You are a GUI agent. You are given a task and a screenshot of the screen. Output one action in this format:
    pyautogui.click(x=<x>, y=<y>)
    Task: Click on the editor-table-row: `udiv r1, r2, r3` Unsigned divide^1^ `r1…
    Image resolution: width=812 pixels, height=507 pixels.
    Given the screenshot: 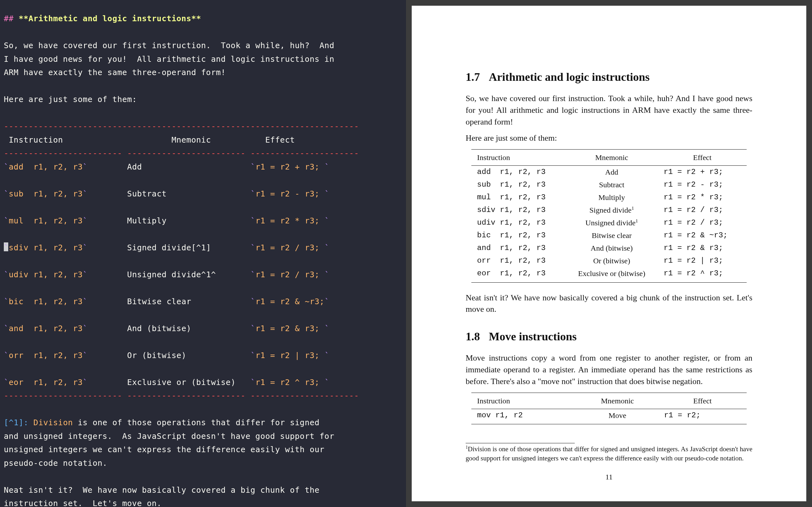 What is the action you would take?
    pyautogui.click(x=166, y=275)
    